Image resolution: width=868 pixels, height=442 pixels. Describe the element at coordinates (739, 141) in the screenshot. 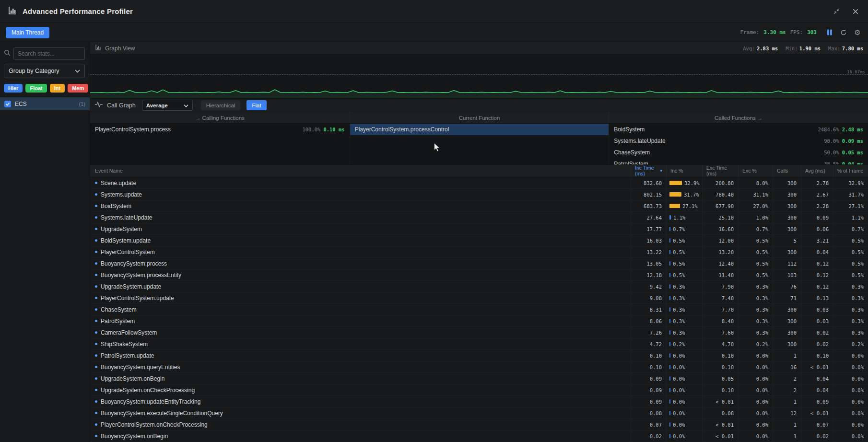

I see `call-graph-item: Systems.lateUpdate90.0%0.09 ms` at that location.